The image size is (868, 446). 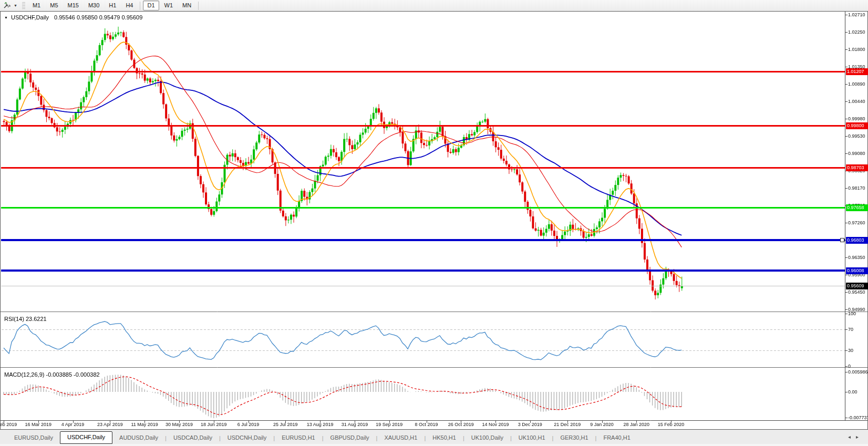 What do you see at coordinates (285, 424) in the screenshot?
I see `date-axis-label: 25 Jul 2019` at bounding box center [285, 424].